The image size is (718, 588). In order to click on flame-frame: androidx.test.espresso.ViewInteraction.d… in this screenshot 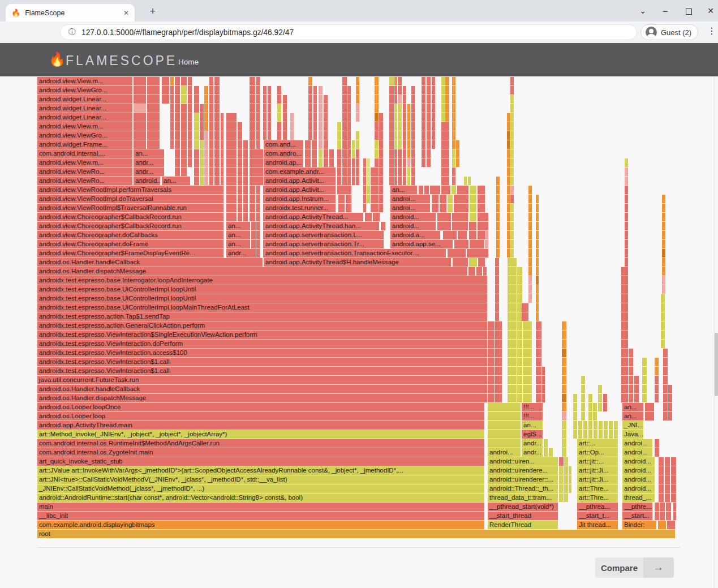, I will do `click(263, 344)`.